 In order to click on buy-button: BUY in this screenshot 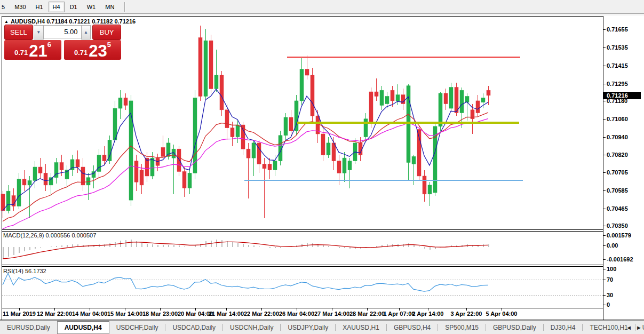, I will do `click(107, 32)`.